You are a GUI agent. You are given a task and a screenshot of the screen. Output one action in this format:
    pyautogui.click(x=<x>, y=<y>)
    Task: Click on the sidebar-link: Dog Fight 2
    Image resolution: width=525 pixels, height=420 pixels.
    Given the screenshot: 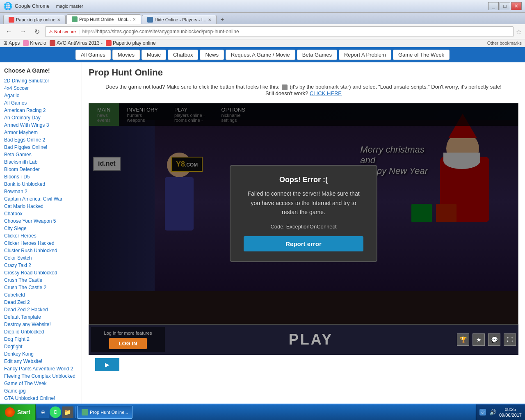 What is the action you would take?
    pyautogui.click(x=41, y=339)
    